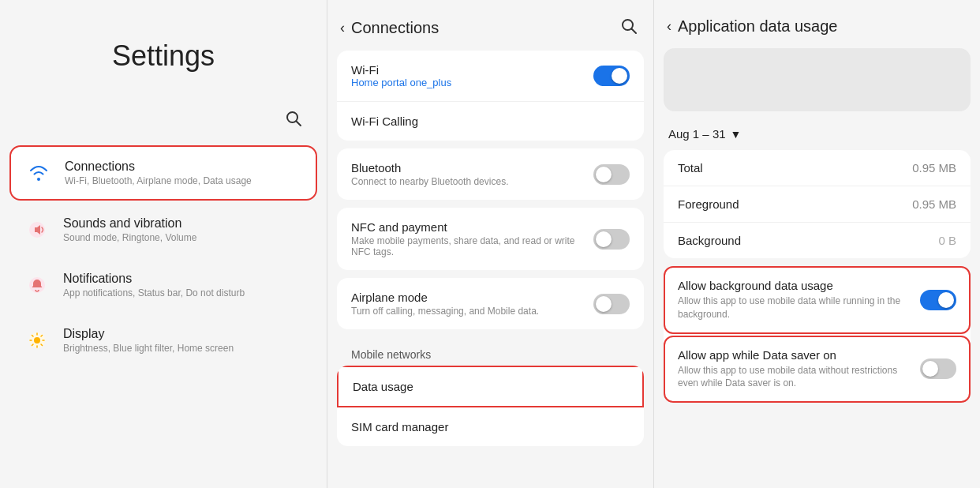 The height and width of the screenshot is (488, 980). Describe the element at coordinates (39, 173) in the screenshot. I see `wifi-icon` at that location.